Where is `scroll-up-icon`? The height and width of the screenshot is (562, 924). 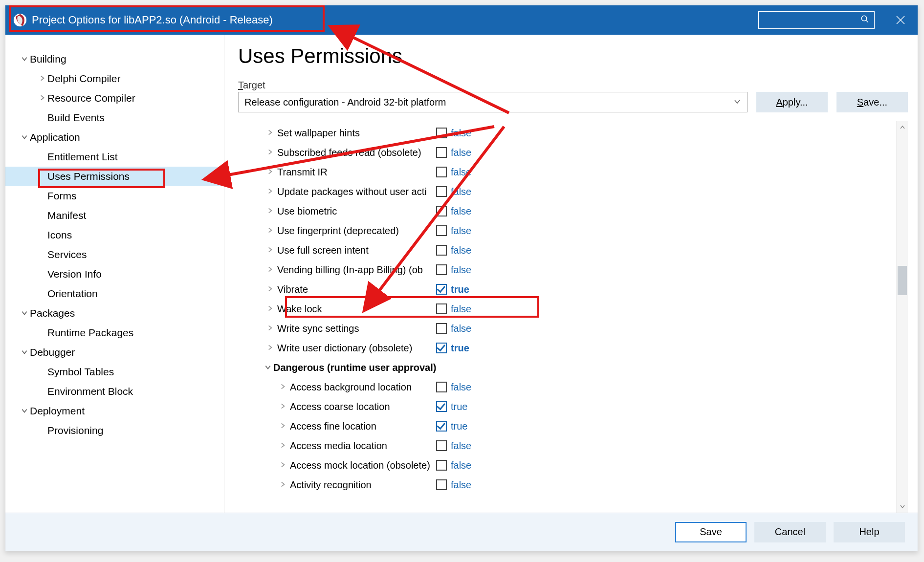 scroll-up-icon is located at coordinates (902, 128).